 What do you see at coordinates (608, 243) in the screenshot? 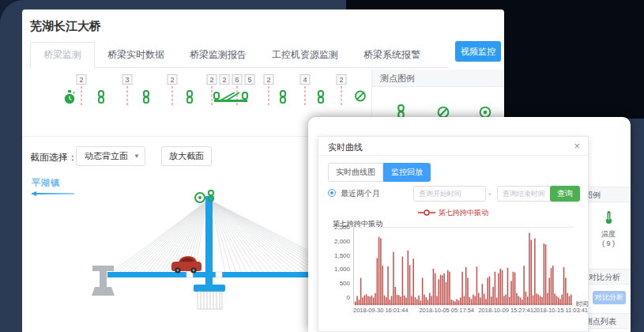
I see `temperature-count: ( 9 )` at bounding box center [608, 243].